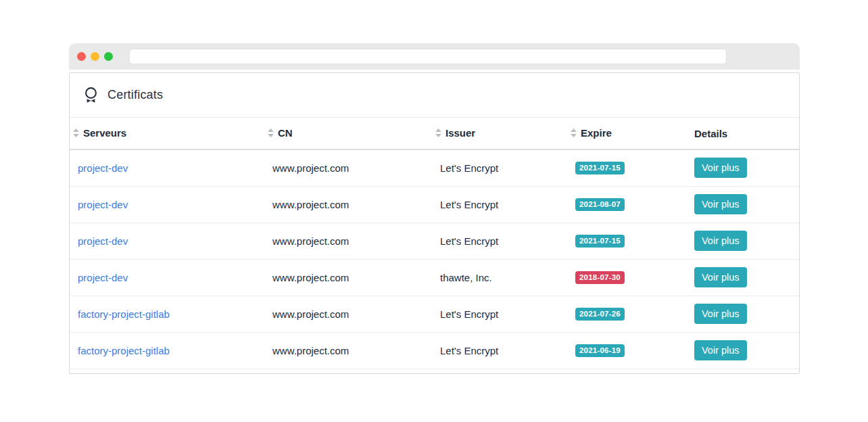 Image resolution: width=868 pixels, height=422 pixels. Describe the element at coordinates (348, 134) in the screenshot. I see `column-header-cn: CN` at that location.